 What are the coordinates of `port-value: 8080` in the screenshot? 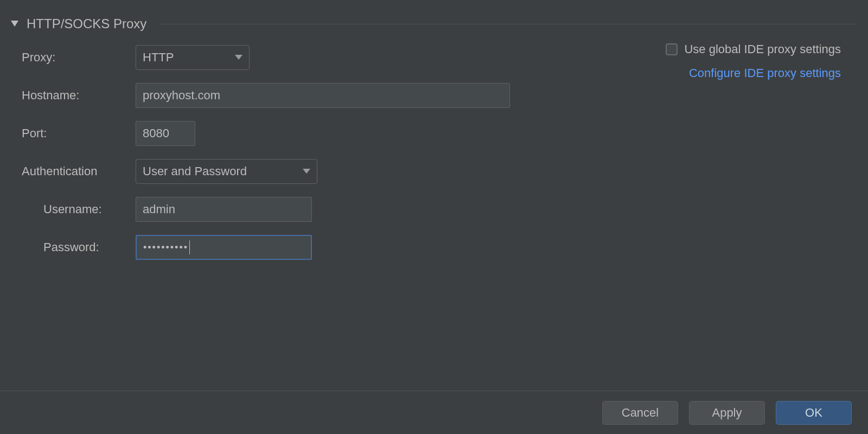 It's located at (156, 133).